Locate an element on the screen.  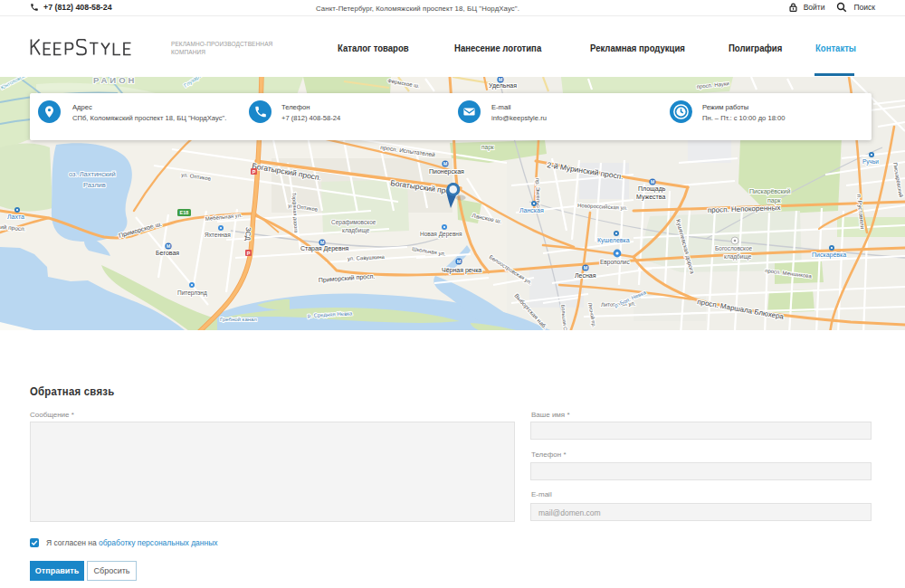
svg-text: Площадь is located at coordinates (652, 189).